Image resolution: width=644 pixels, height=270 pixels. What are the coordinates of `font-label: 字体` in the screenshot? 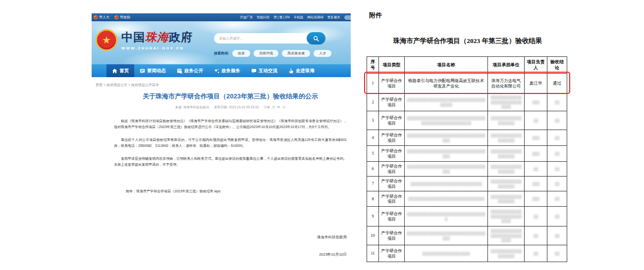 It's located at (267, 108).